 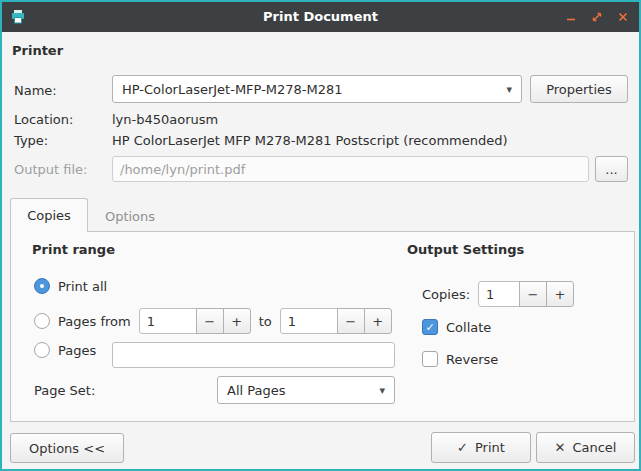 What do you see at coordinates (65, 350) in the screenshot?
I see `pages-option: Pages` at bounding box center [65, 350].